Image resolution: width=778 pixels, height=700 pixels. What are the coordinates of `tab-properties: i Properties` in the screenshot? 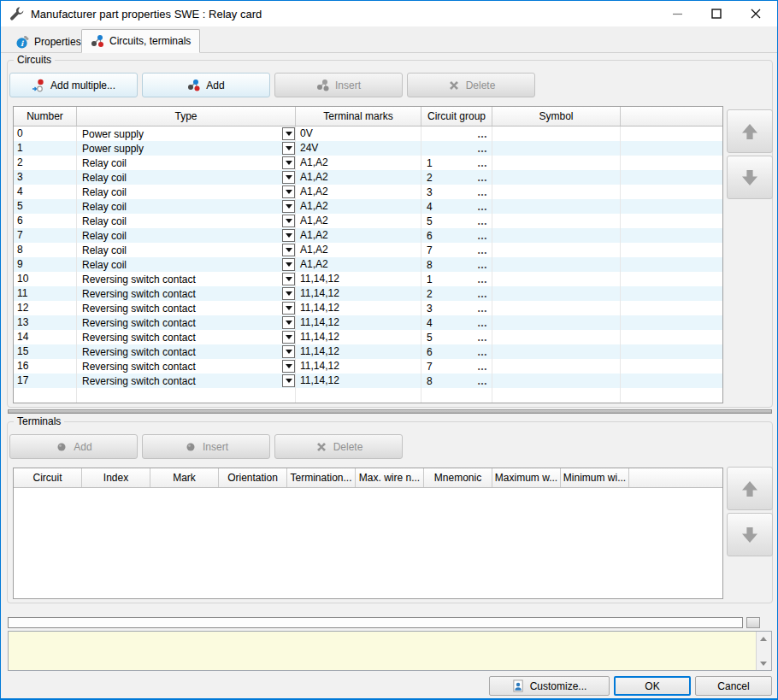 It's located at (49, 42).